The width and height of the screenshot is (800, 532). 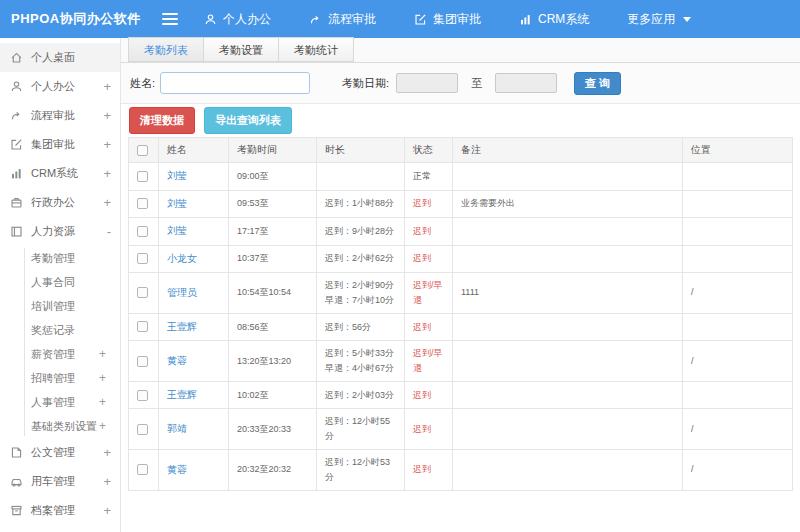 I want to click on sidebar-item-crm-system: CRM系统+, so click(x=60, y=174).